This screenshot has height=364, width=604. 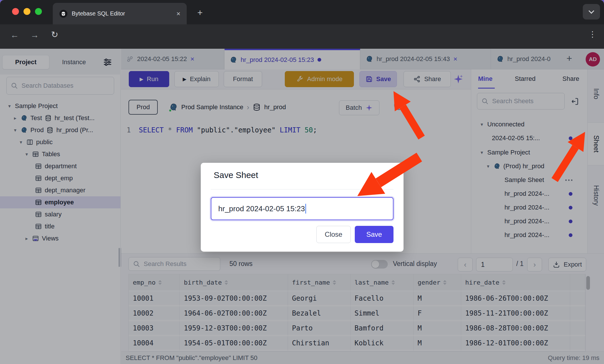 I want to click on modal-close-icon: ×, so click(x=391, y=174).